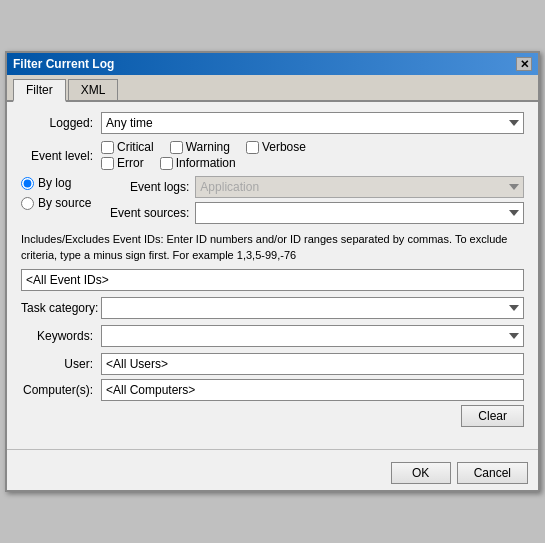  I want to click on tab-bar: Filter XML, so click(272, 88).